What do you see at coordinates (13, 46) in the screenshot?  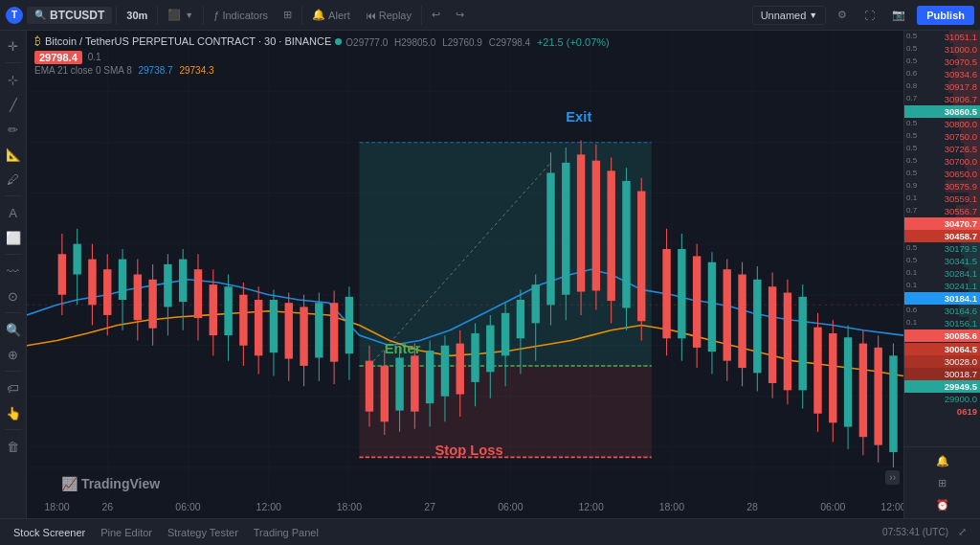 I see `crosshair-tool: ✛` at bounding box center [13, 46].